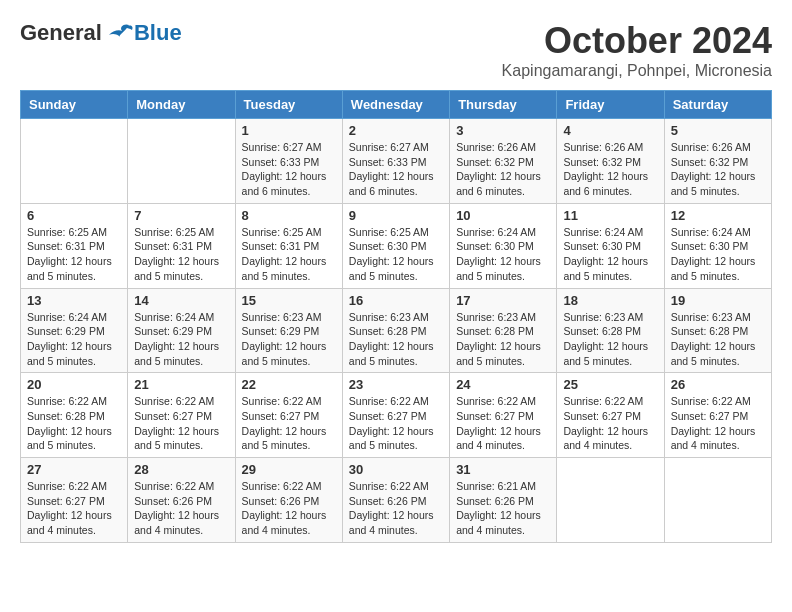 The width and height of the screenshot is (792, 612). I want to click on day-number: 8, so click(289, 216).